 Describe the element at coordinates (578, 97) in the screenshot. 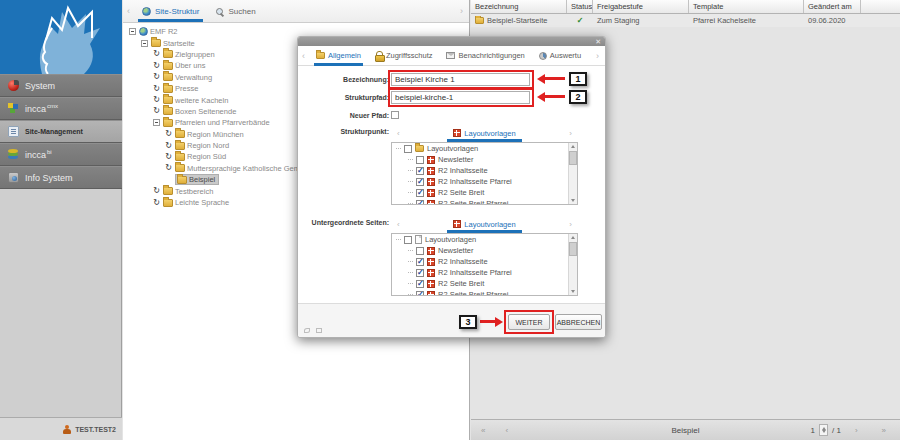

I see `annotation-step-2: 2` at that location.